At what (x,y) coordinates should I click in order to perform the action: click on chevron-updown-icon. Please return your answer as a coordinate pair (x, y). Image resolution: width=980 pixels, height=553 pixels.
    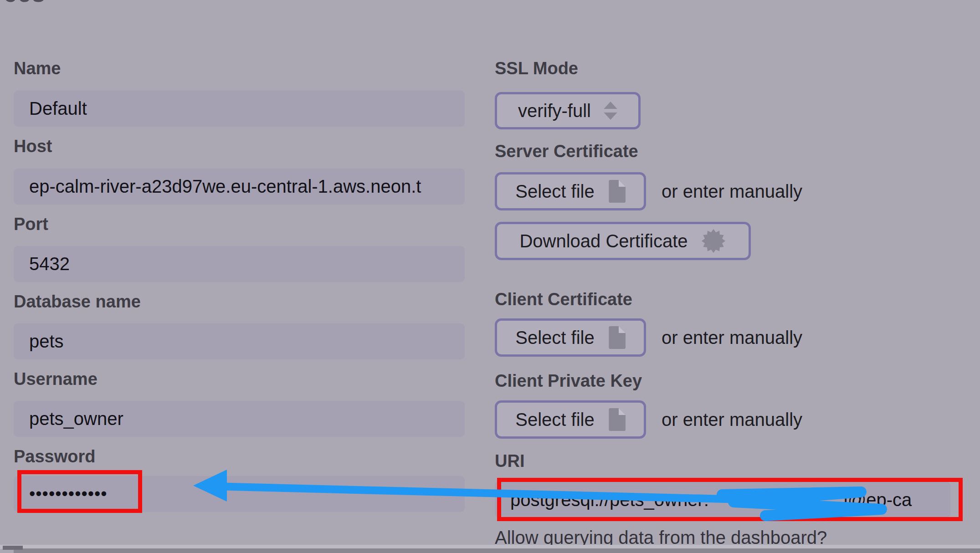
    Looking at the image, I should click on (611, 111).